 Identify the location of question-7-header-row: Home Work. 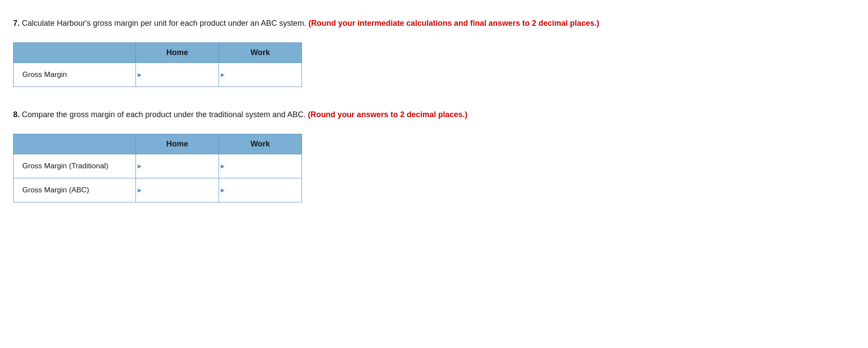
(158, 53).